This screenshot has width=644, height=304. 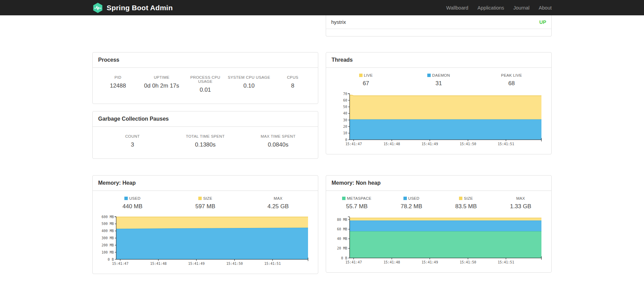 I want to click on metric-value: 0.0840s, so click(x=278, y=145).